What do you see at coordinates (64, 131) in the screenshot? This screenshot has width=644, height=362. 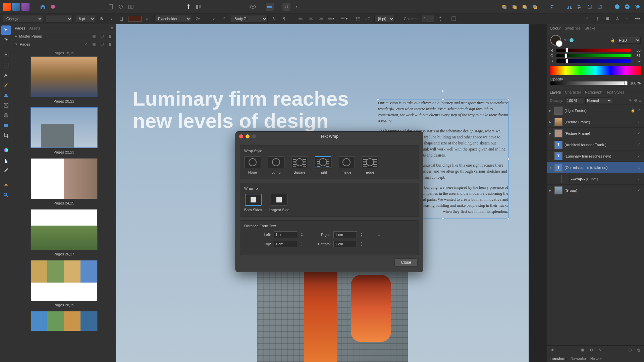 I see `page-thumb-active: Pages 22,23` at bounding box center [64, 131].